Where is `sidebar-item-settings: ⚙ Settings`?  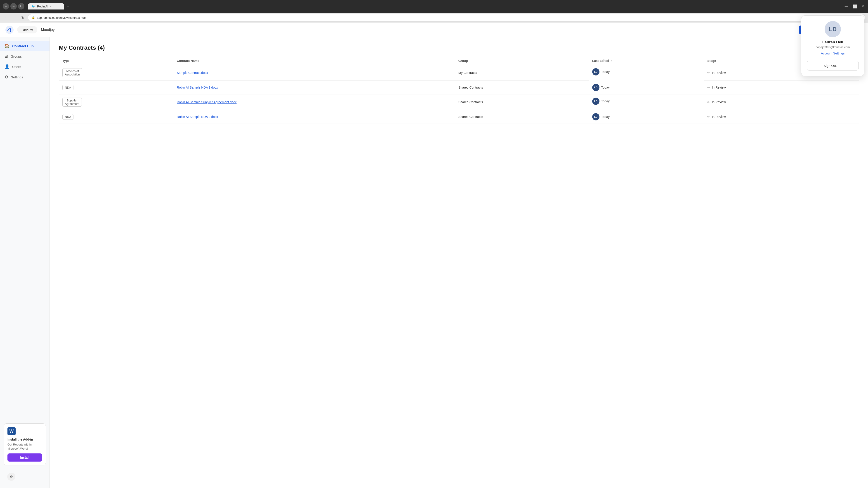
sidebar-item-settings: ⚙ Settings is located at coordinates (25, 77).